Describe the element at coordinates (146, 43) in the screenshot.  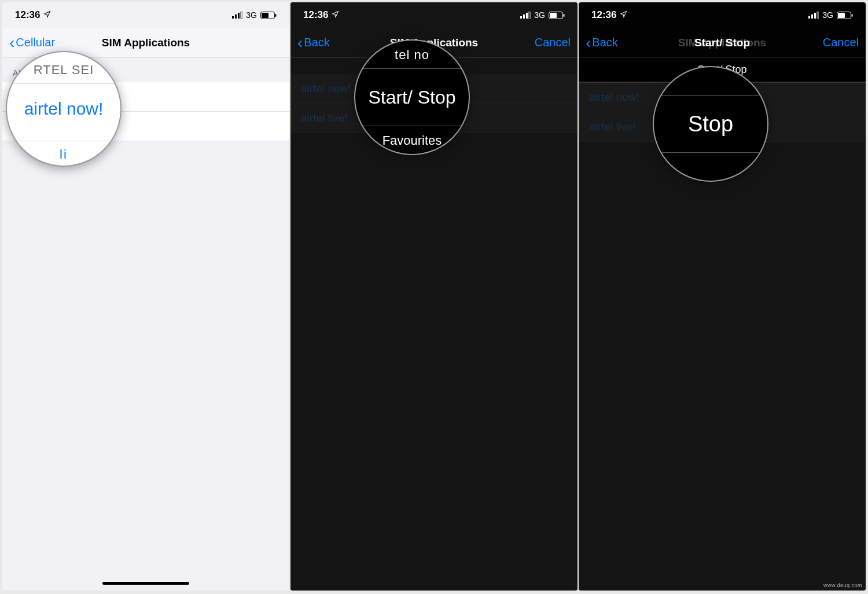
I see `nav-bar: ‹ Cellular SIM Applications` at that location.